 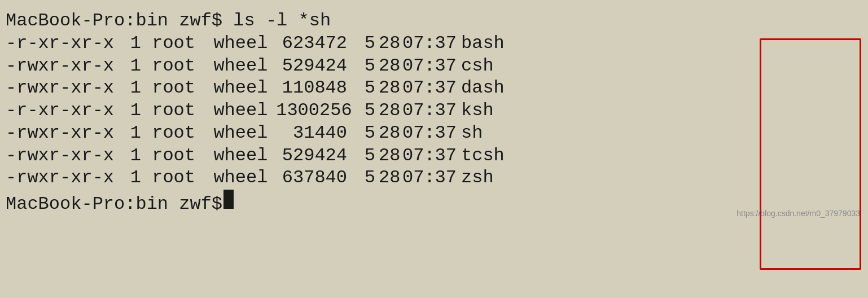 I want to click on table-row: -rwxr-xr-x 1 root wheel 63784052807:37zs…, so click(x=431, y=178).